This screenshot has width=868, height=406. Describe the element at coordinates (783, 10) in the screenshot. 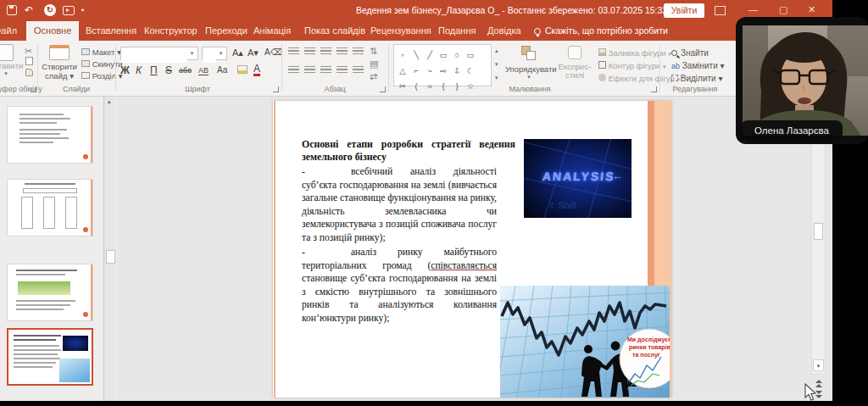

I see `restore-button: ▢` at that location.